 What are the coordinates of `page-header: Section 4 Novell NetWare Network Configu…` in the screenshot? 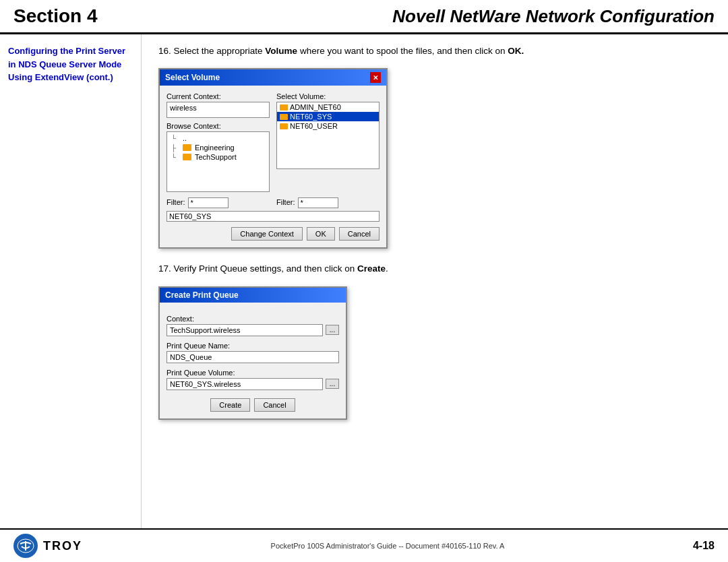 It's located at (364, 18).